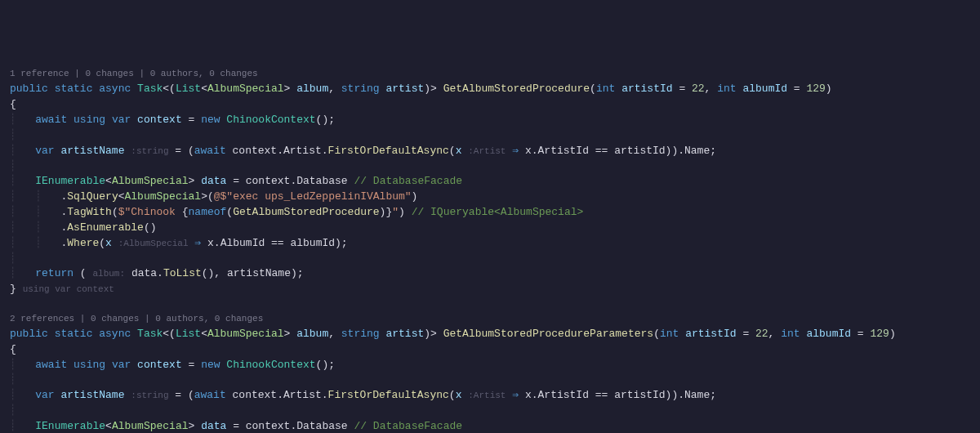 This screenshot has width=980, height=433. Describe the element at coordinates (490, 229) in the screenshot. I see `code-line: ┊ ┊ .AsEnumerable()` at that location.